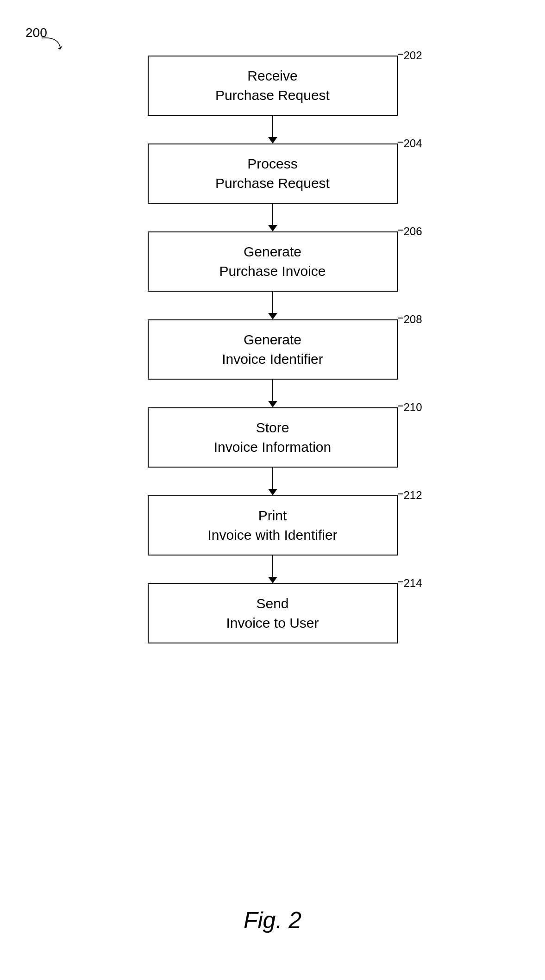 The height and width of the screenshot is (980, 545). What do you see at coordinates (272, 920) in the screenshot?
I see `figure-label: Fig. 2` at bounding box center [272, 920].